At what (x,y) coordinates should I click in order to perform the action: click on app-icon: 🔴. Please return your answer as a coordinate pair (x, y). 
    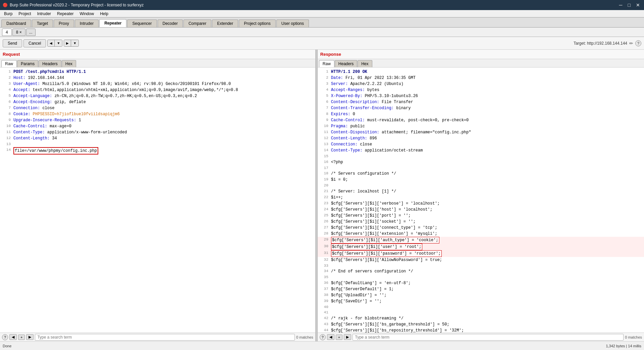
    Looking at the image, I should click on (5, 5).